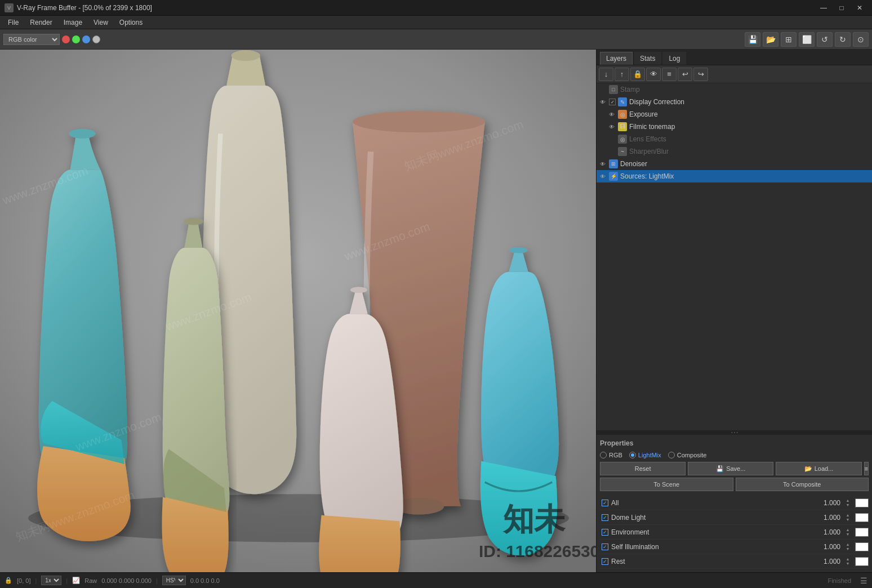  What do you see at coordinates (701, 74) in the screenshot?
I see `redo-layers-button: ↪` at bounding box center [701, 74].